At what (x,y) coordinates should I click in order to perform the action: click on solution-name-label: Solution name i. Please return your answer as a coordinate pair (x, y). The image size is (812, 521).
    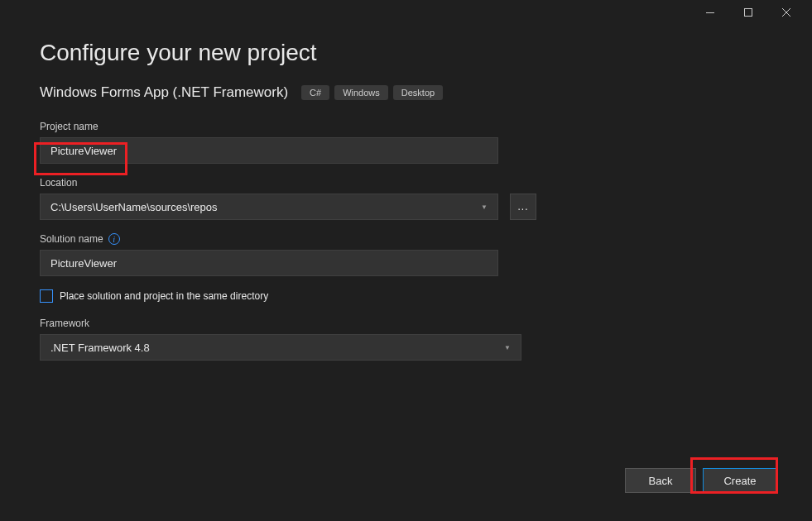
    Looking at the image, I should click on (406, 239).